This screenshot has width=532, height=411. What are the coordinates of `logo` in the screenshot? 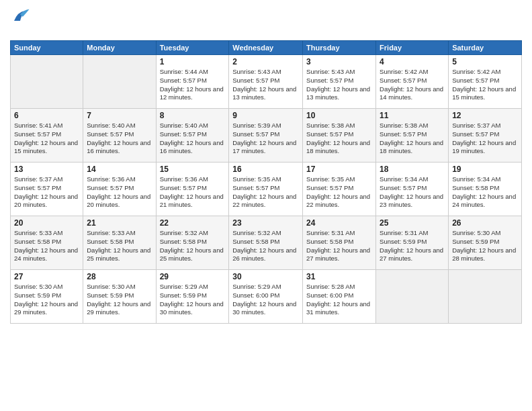 It's located at (20, 21).